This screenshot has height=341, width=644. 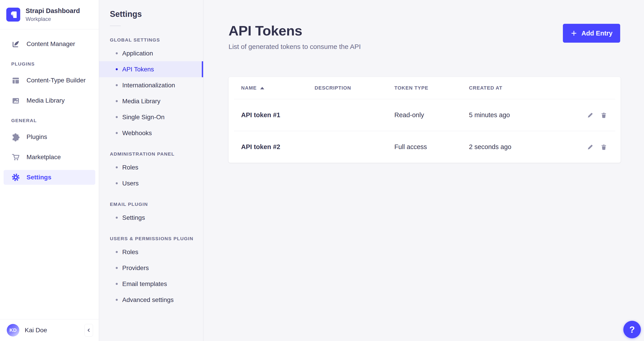 I want to click on workspace-title: Strapi Dashboard, so click(x=53, y=11).